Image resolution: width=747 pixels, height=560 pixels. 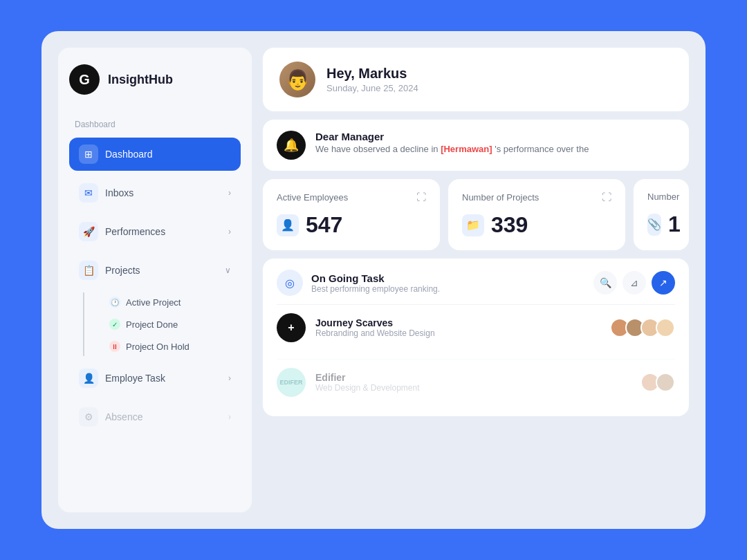 I want to click on stat-card-projects: Number of Projects ⛶ 📁 339, so click(x=537, y=214).